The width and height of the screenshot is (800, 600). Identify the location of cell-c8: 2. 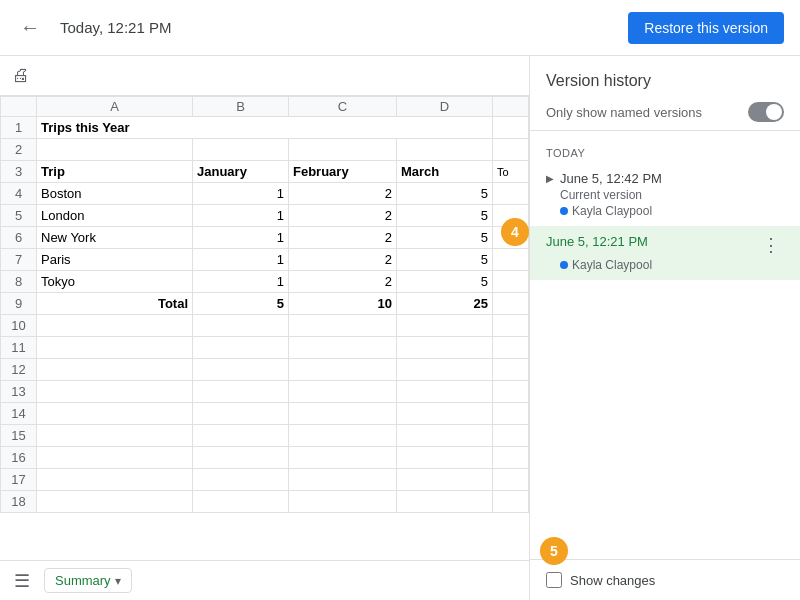
(343, 282).